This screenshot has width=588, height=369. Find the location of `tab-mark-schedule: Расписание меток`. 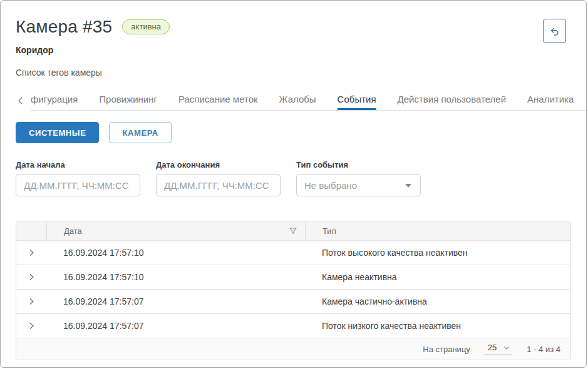

tab-mark-schedule: Расписание меток is located at coordinates (218, 100).